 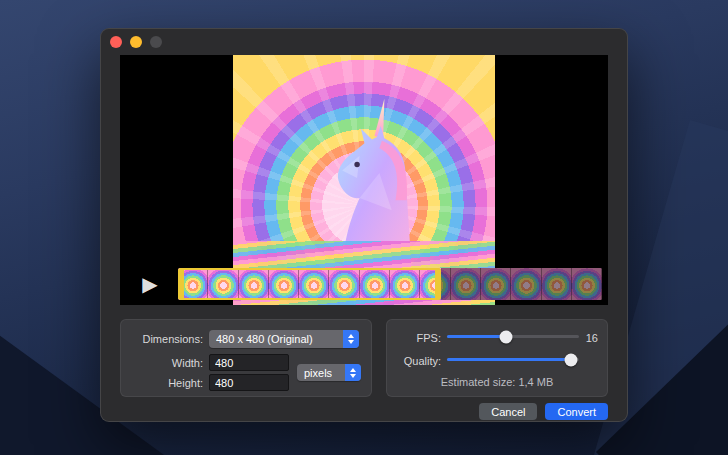 What do you see at coordinates (390, 284) in the screenshot?
I see `timeline-filmstrip` at bounding box center [390, 284].